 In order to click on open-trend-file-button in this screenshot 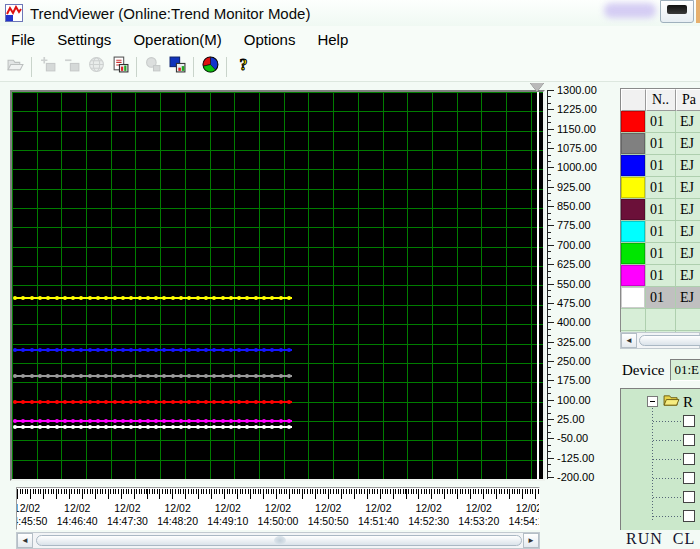, I will do `click(15, 67)`.